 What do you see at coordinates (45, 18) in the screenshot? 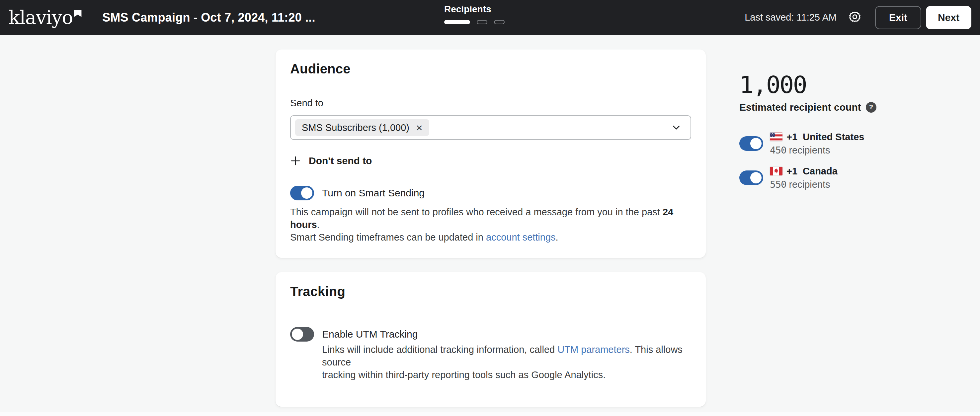
I see `klaviyo-logo: klaviyo` at bounding box center [45, 18].